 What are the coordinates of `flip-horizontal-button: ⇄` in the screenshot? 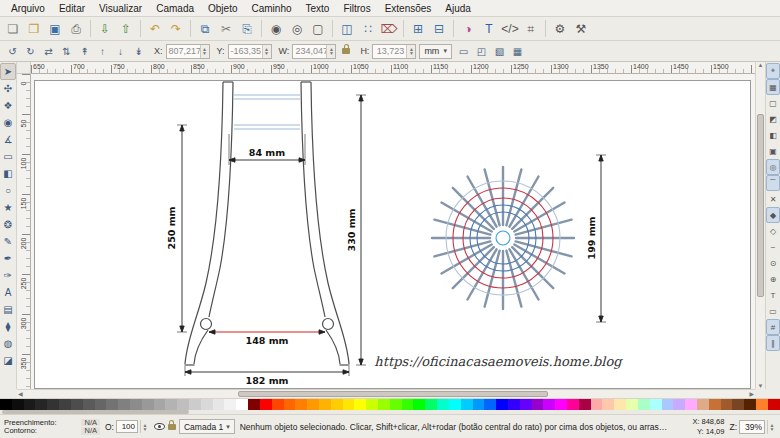 It's located at (48, 52).